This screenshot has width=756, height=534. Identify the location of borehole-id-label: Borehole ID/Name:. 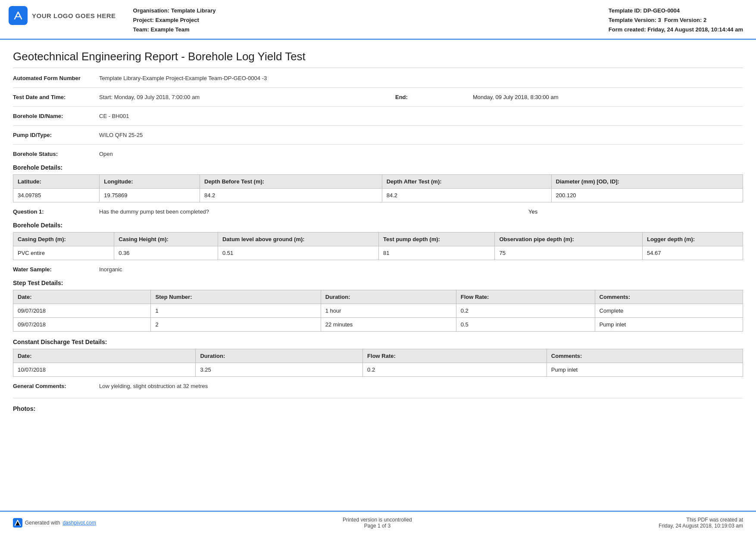
(56, 116).